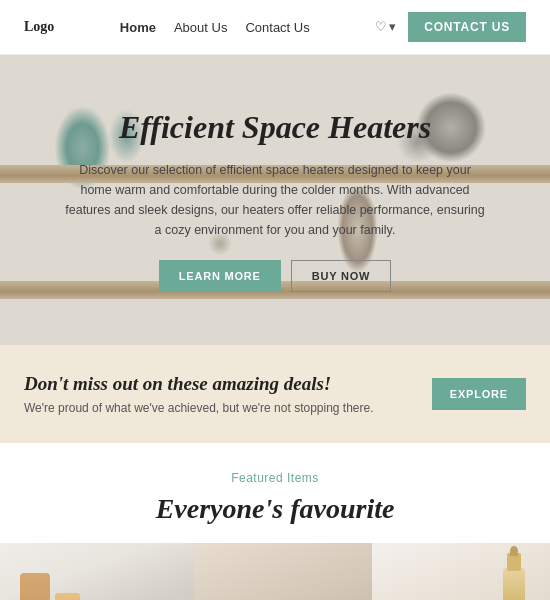 This screenshot has width=550, height=600. What do you see at coordinates (342, 276) in the screenshot?
I see `buy-now-button: BUY NOW` at bounding box center [342, 276].